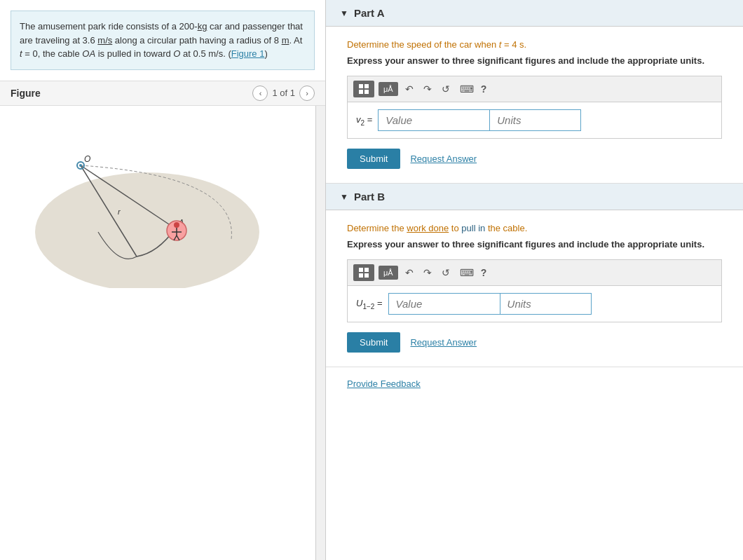  I want to click on part-a-label: v2 =, so click(364, 121).